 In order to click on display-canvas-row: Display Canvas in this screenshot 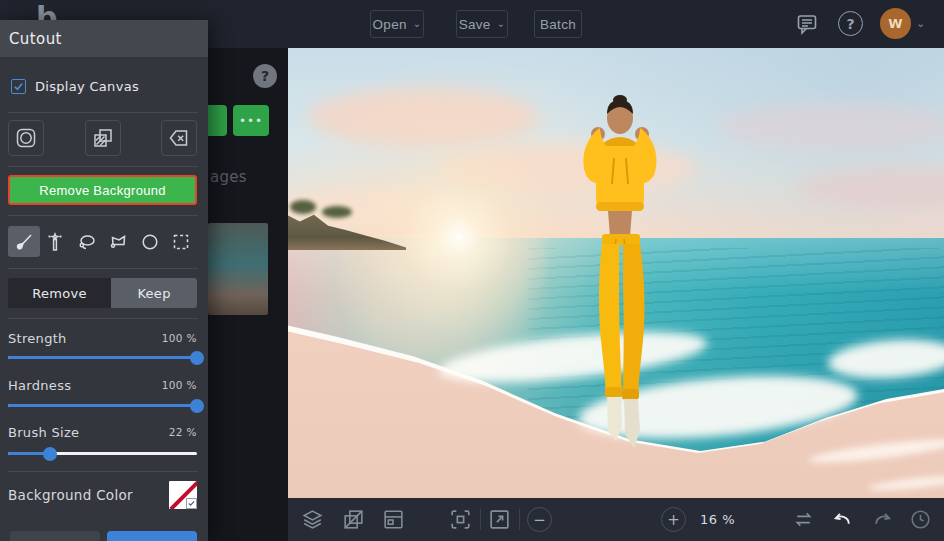, I will do `click(104, 86)`.